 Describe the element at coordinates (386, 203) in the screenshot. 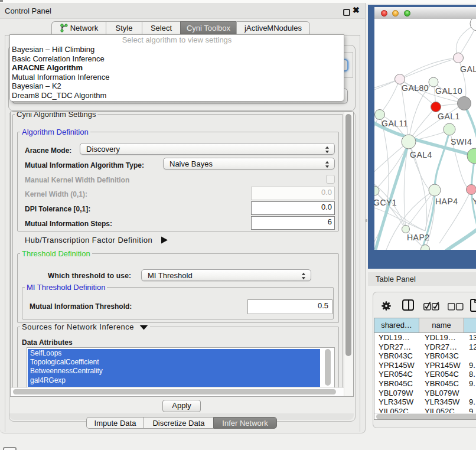

I see `svg-text: GCY1` at that location.